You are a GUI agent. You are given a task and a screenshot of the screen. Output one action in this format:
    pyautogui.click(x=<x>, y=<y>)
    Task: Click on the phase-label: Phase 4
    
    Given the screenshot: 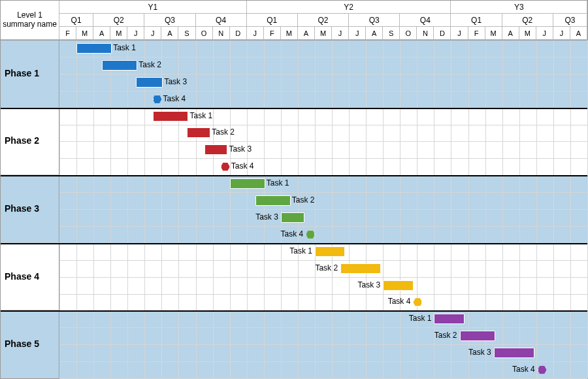 What is the action you would take?
    pyautogui.click(x=22, y=276)
    